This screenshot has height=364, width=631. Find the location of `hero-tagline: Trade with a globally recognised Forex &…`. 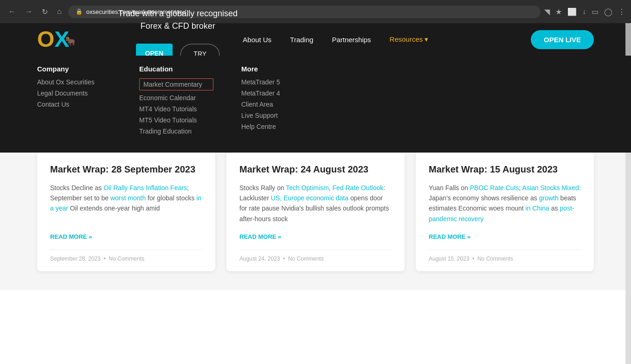

hero-tagline: Trade with a globally recognised Forex &… is located at coordinates (178, 20).